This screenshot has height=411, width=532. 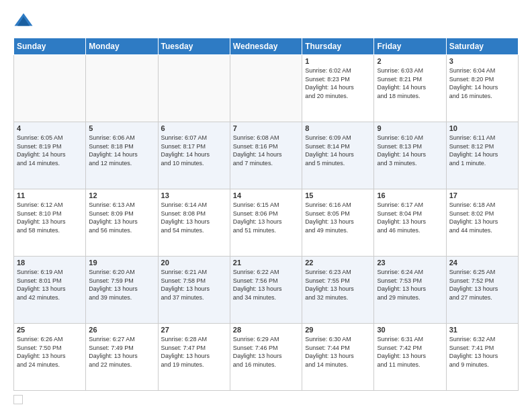 I want to click on day-number: 31, so click(x=482, y=330).